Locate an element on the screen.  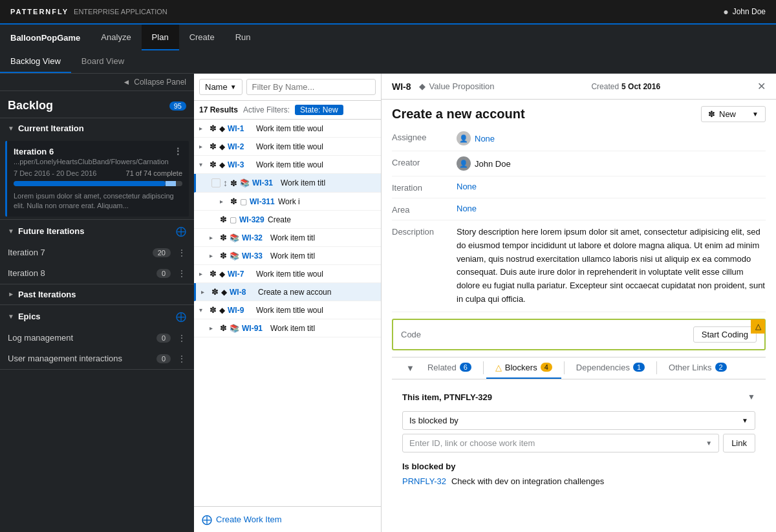
user-menu: ● John Doe is located at coordinates (744, 12).